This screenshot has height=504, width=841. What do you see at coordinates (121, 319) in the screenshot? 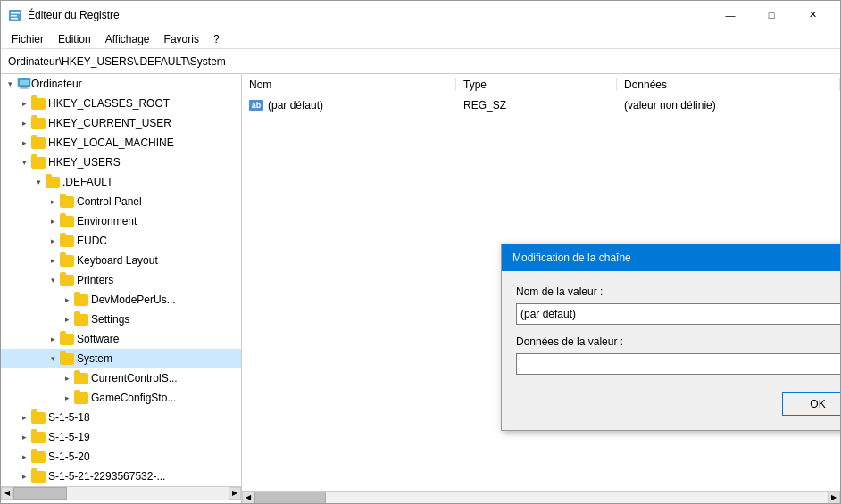
I see `tree-item: ▸Settings` at bounding box center [121, 319].